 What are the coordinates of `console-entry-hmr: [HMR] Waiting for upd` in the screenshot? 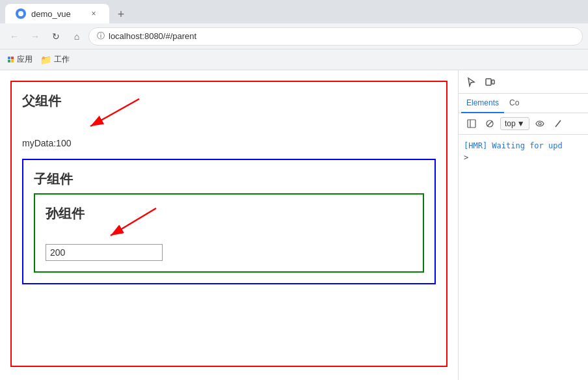 It's located at (523, 146).